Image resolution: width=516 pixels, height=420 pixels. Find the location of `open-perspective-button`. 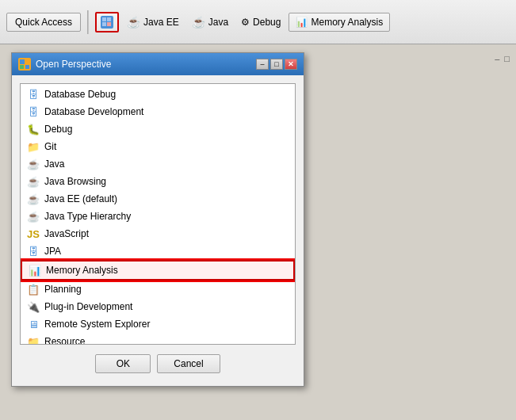

open-perspective-button is located at coordinates (107, 22).